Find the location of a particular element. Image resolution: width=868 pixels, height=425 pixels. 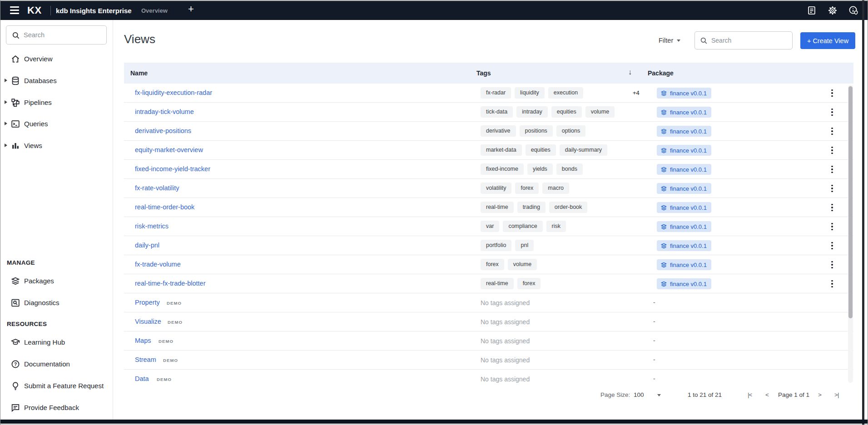

view-name-link: derivative-positions is located at coordinates (163, 131).